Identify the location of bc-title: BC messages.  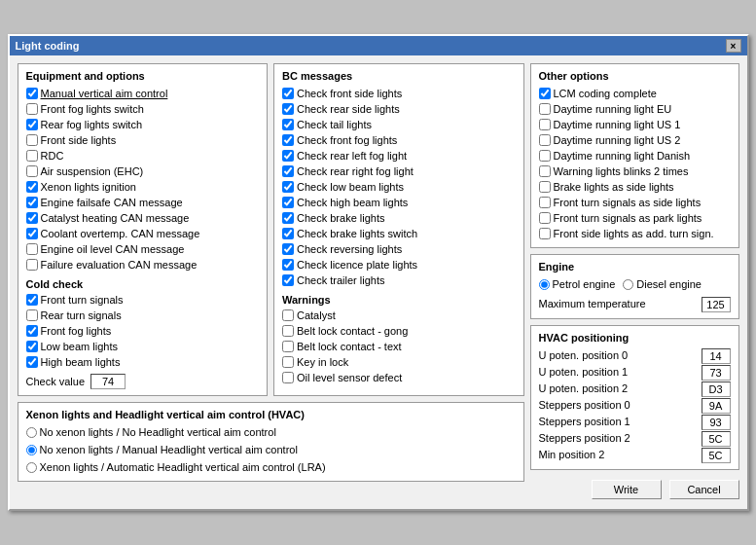
(399, 76).